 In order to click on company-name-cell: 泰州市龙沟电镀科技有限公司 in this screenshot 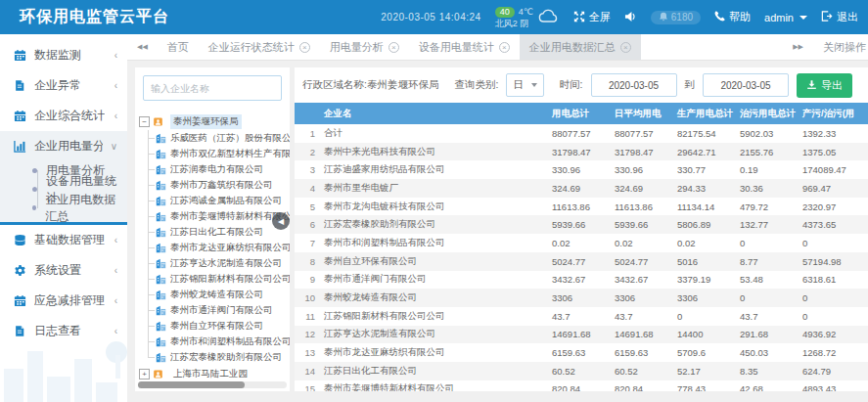, I will do `click(434, 207)`.